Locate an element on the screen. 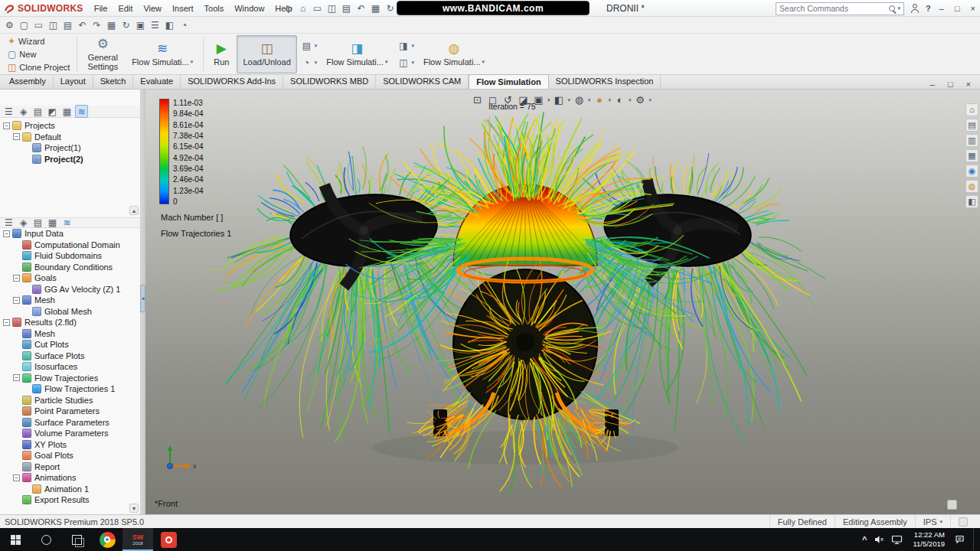  sim-tree-item-computational-domain: Computational Domain is located at coordinates (70, 245).